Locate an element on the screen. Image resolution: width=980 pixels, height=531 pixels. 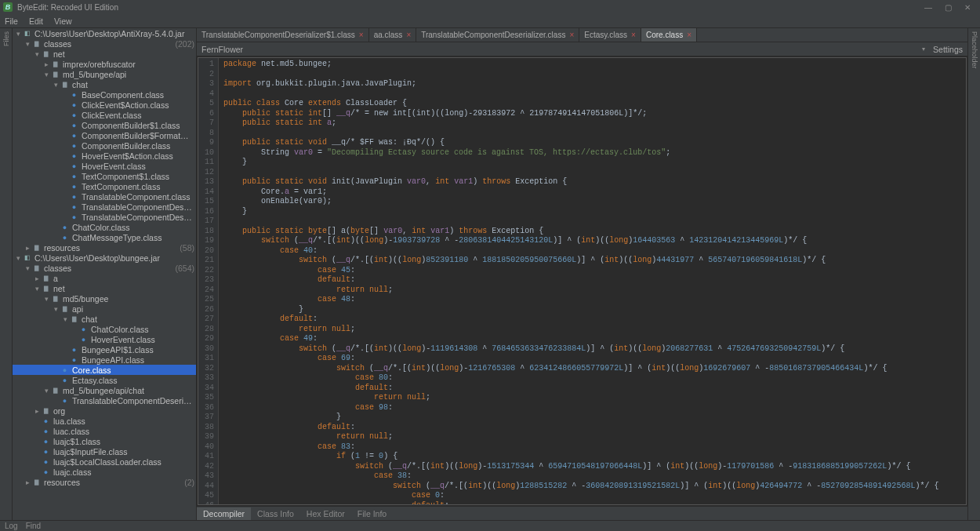
editor-tab: TranslatableComponentDeserializer$1.clas… is located at coordinates (283, 35).